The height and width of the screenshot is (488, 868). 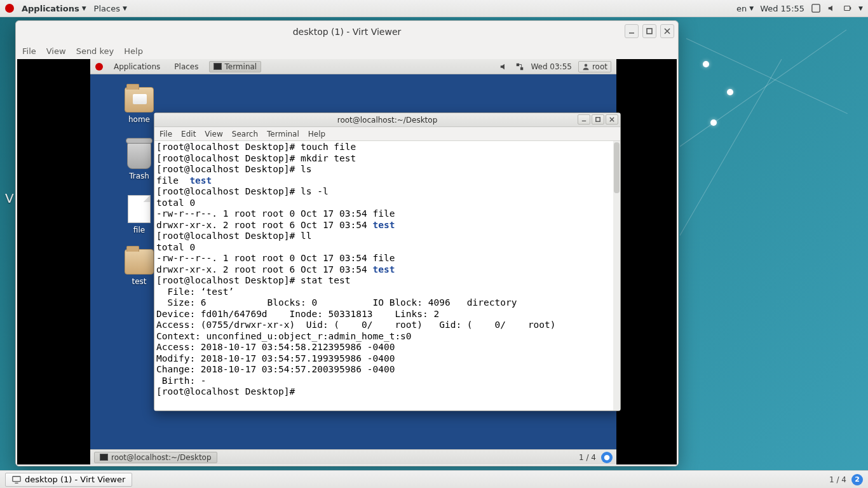 What do you see at coordinates (347, 32) in the screenshot?
I see `virt-titlebar: desktop (1) - Virt Viewer` at bounding box center [347, 32].